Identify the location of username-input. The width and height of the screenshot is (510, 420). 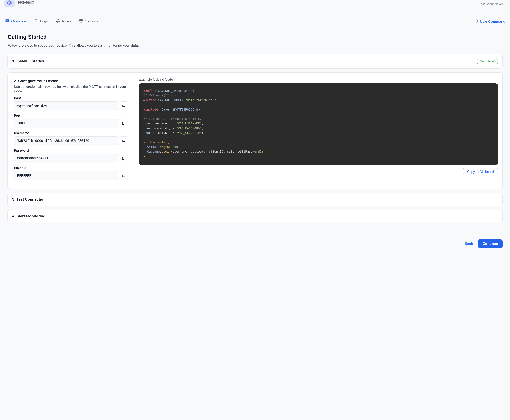
(66, 141).